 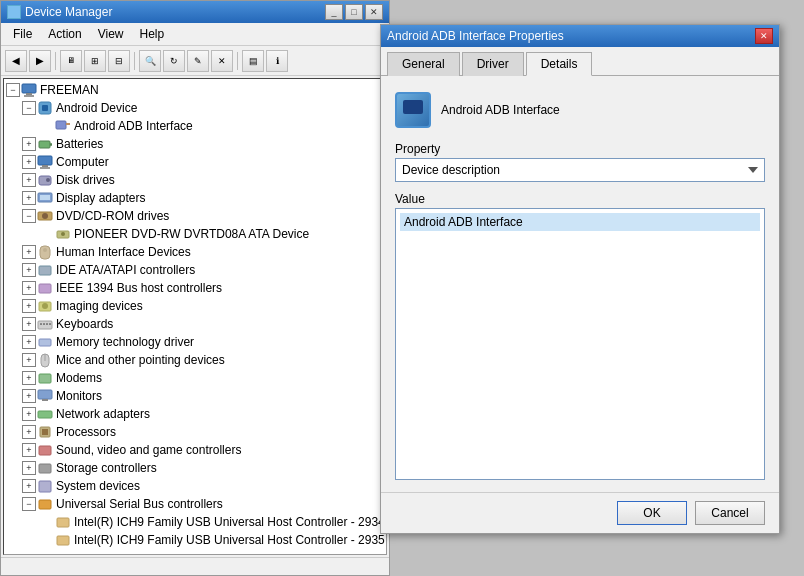 What do you see at coordinates (730, 513) in the screenshot?
I see `cancel-button: Cancel` at bounding box center [730, 513].